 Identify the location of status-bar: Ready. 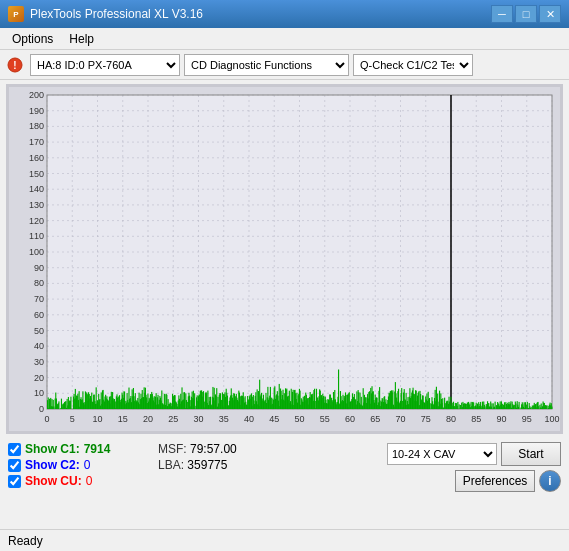
(284, 540).